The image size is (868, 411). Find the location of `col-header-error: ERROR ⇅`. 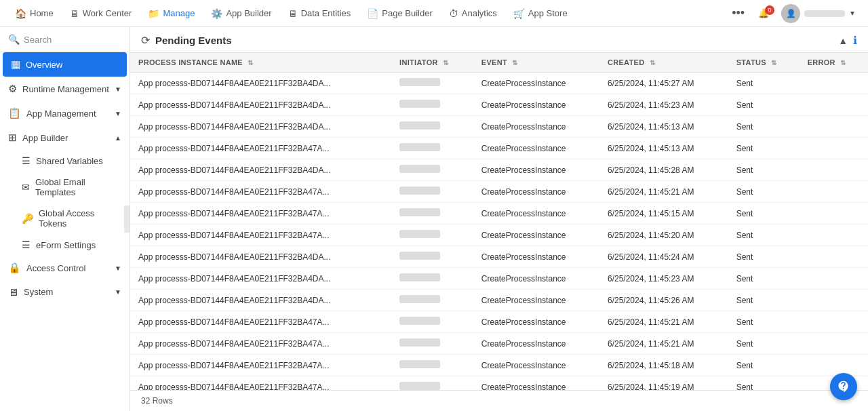

col-header-error: ERROR ⇅ is located at coordinates (834, 62).